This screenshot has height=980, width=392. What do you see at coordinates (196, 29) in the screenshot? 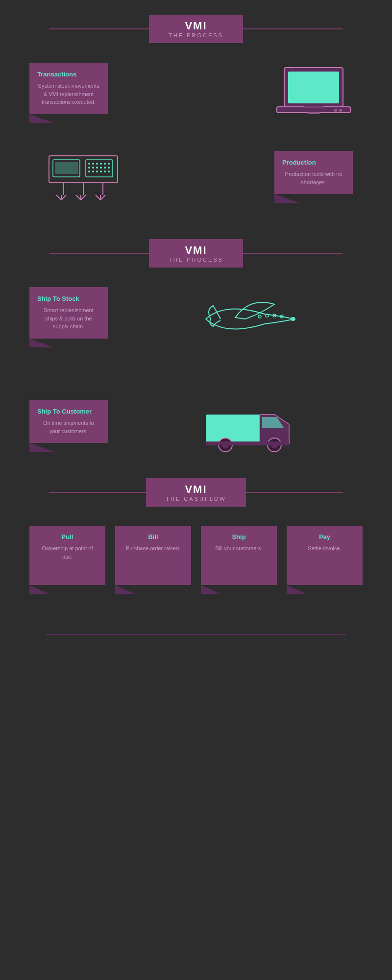
I see `banner-box-1: VMI THE PROCESS` at bounding box center [196, 29].